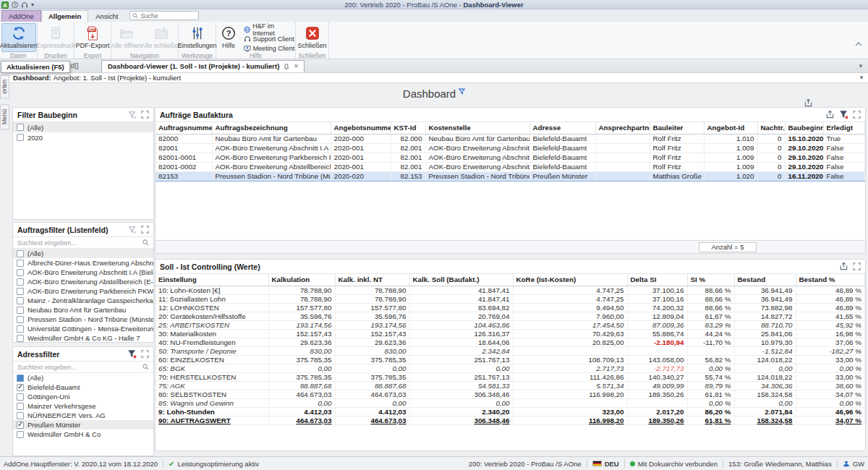 The height and width of the screenshot is (470, 868). Describe the element at coordinates (804, 128) in the screenshot. I see `column-header: Baubeginn` at that location.